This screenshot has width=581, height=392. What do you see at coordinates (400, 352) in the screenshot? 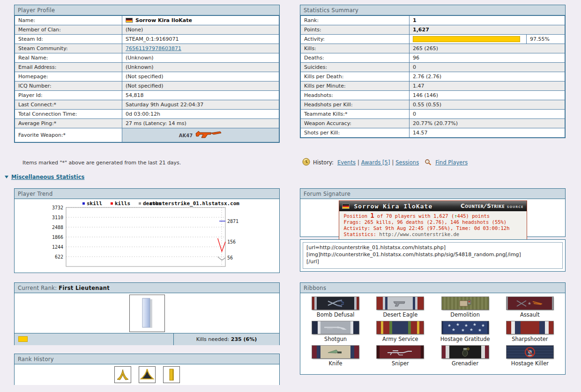
I see `ribbon-sniper` at bounding box center [400, 352].